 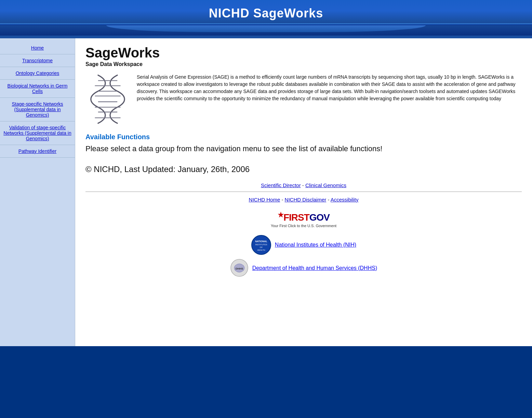 What do you see at coordinates (261, 250) in the screenshot?
I see `svg-text: HEALTH` at bounding box center [261, 250].